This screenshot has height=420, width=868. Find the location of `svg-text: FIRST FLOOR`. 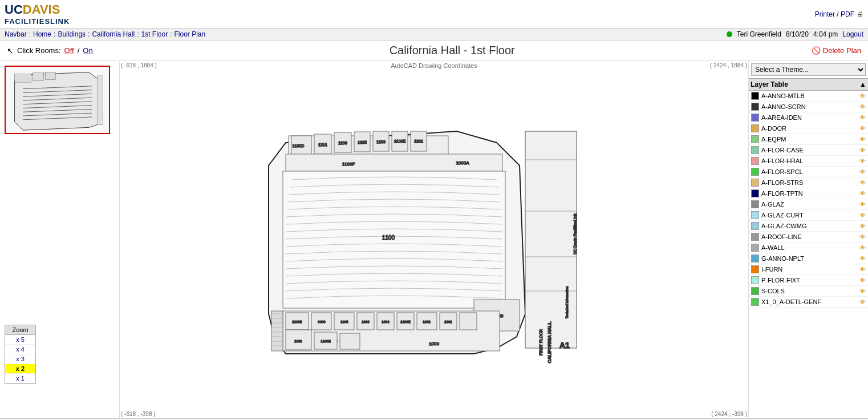

svg-text: FIRST FLOOR is located at coordinates (541, 342).